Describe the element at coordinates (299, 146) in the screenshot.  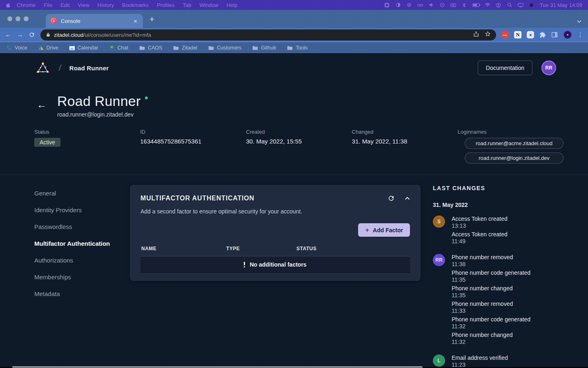
I see `meta-created: Created 30. May 2022, 15:55` at that location.